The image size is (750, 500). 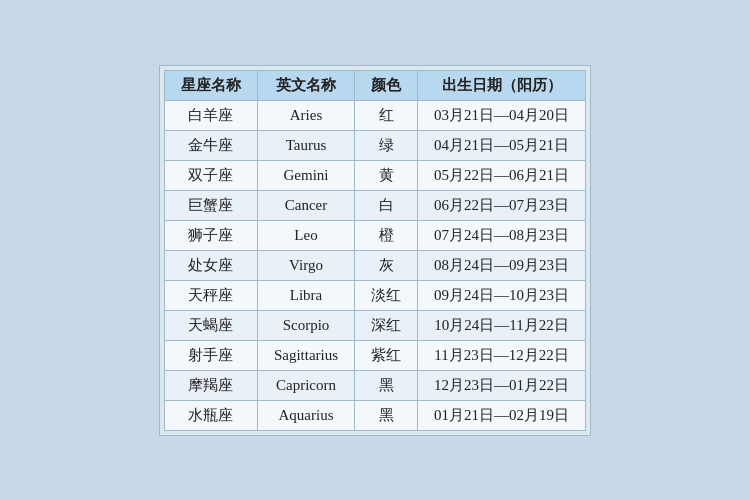 I want to click on cell-color: 紫红, so click(x=386, y=355).